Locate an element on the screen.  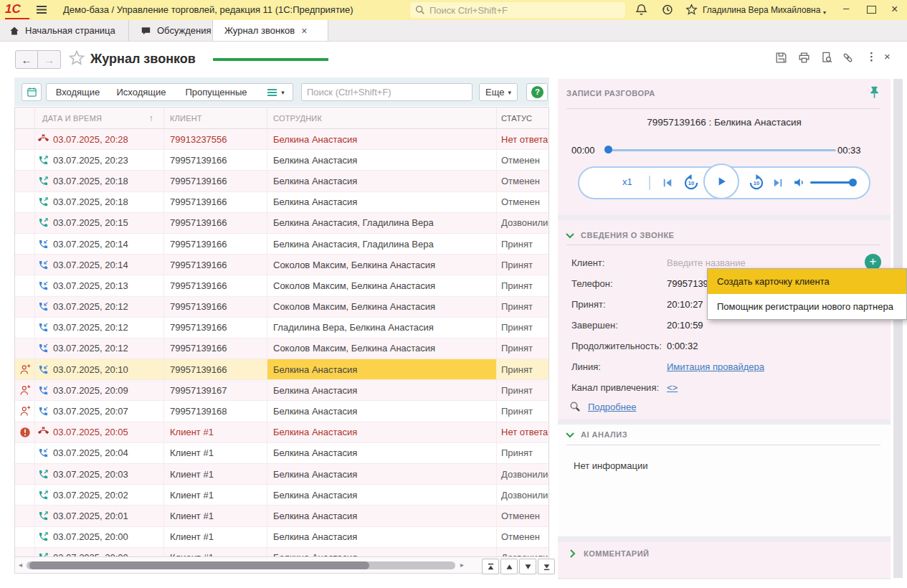
outgoing-call-icon is located at coordinates (43, 516).